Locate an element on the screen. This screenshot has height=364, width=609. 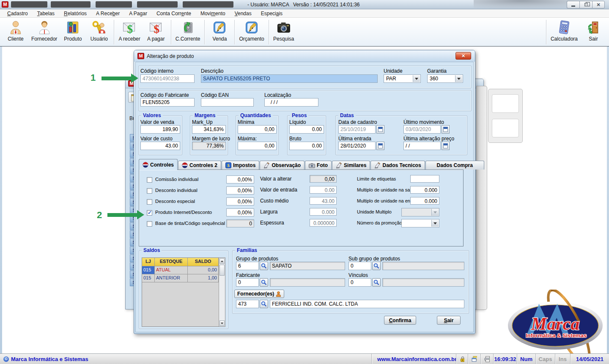
scroll-up-icon is located at coordinates (222, 261).